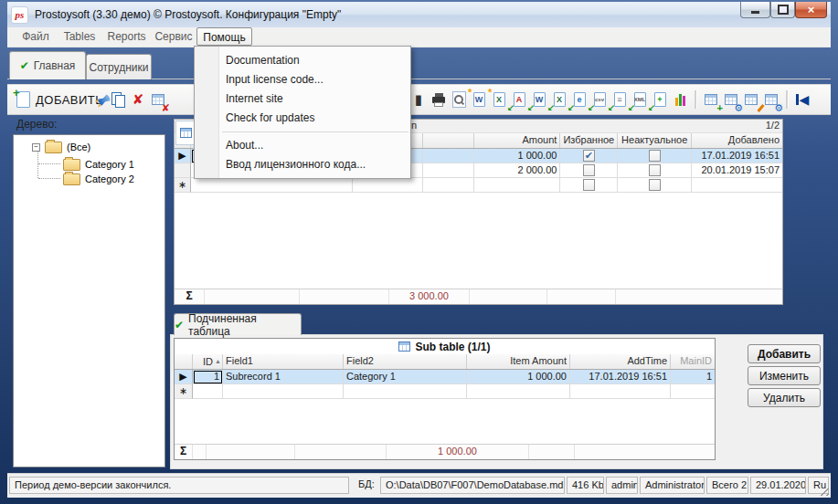  Describe the element at coordinates (302, 80) in the screenshot. I see `menu-item-input-license-code: Input license code...` at that location.